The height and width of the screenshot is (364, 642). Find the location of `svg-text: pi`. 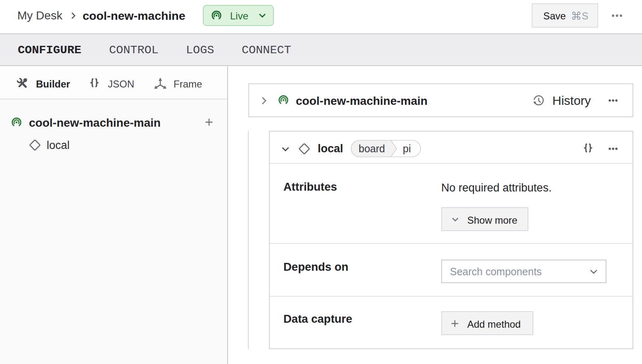

svg-text: pi is located at coordinates (407, 149).